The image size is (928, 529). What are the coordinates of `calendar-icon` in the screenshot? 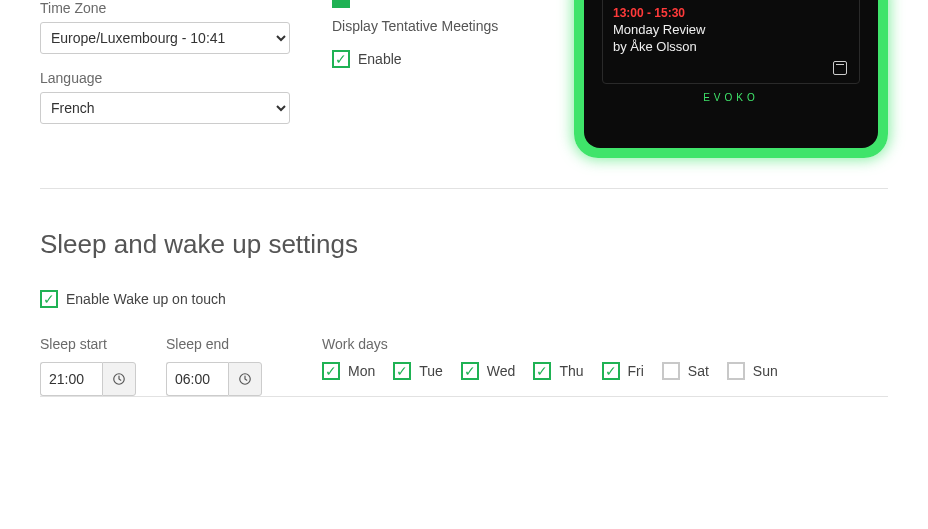 It's located at (840, 68).